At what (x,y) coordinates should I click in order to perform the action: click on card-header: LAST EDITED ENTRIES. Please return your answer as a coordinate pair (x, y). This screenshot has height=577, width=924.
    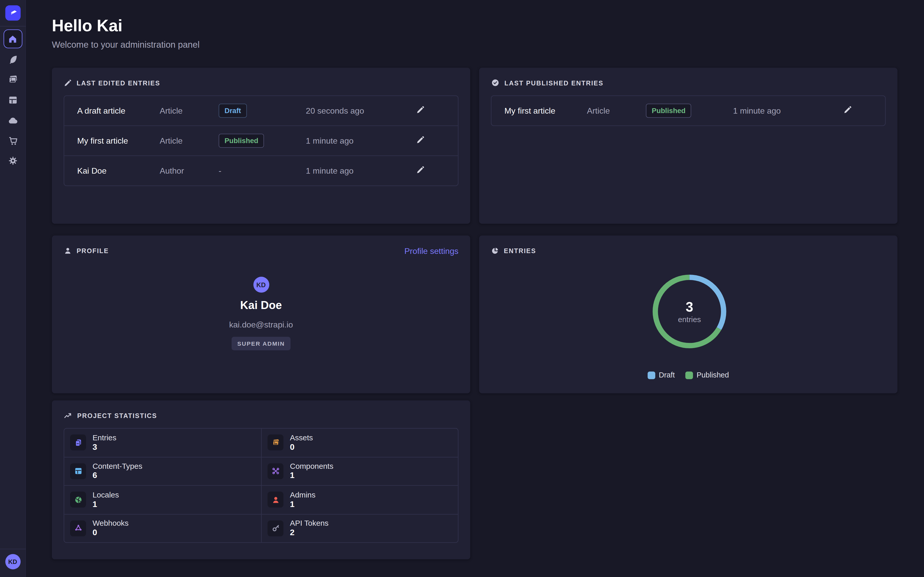
    Looking at the image, I should click on (261, 82).